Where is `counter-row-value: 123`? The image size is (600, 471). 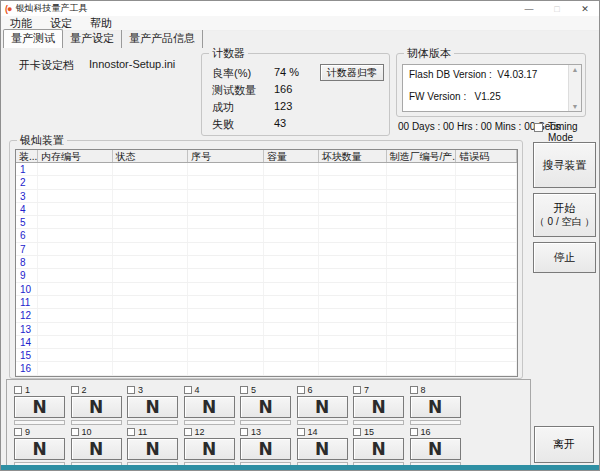 counter-row-value: 123 is located at coordinates (283, 106).